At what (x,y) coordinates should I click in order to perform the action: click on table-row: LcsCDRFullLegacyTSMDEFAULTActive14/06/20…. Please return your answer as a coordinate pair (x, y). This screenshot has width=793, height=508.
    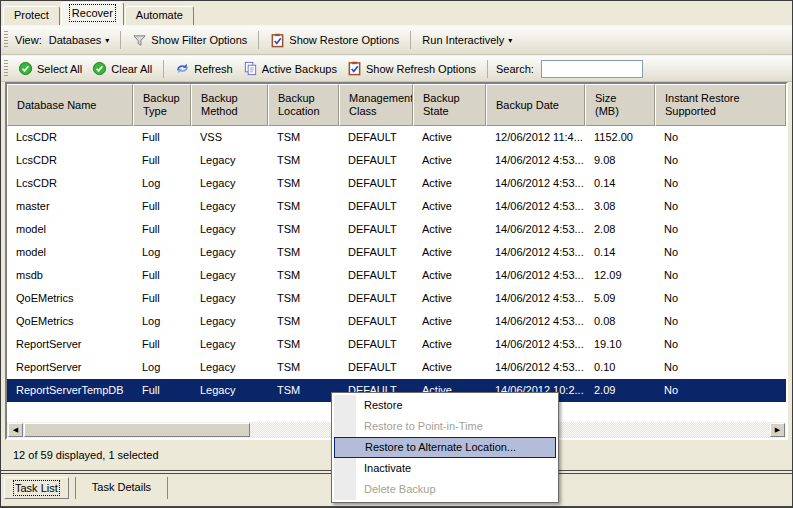
    Looking at the image, I should click on (396, 160).